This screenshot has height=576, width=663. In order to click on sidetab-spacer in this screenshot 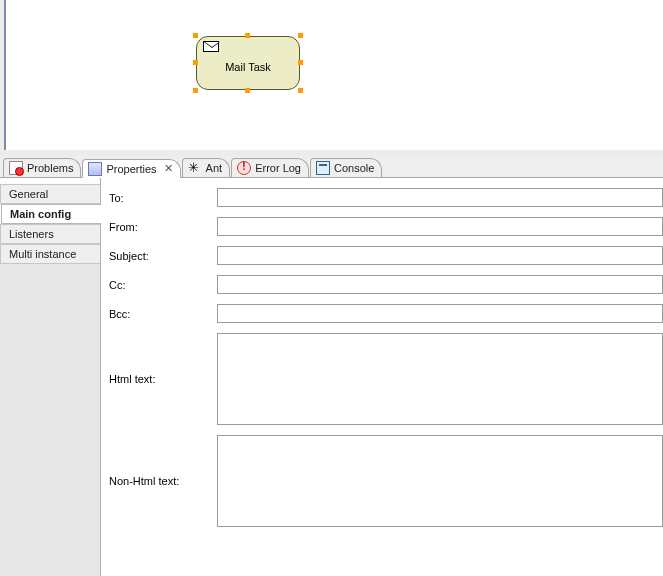, I will do `click(50, 420)`.